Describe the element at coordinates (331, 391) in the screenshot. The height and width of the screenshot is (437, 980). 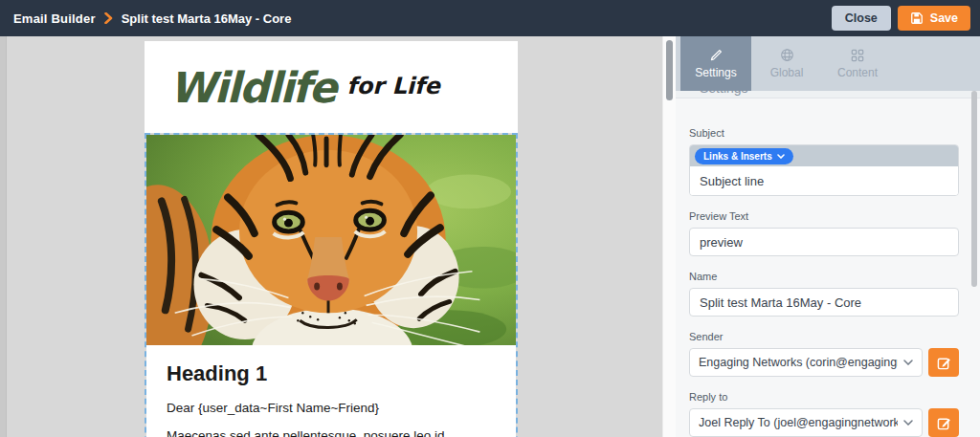
I see `email-text-block: Heading 1 Dear {user_data~First Name~Fri…` at that location.